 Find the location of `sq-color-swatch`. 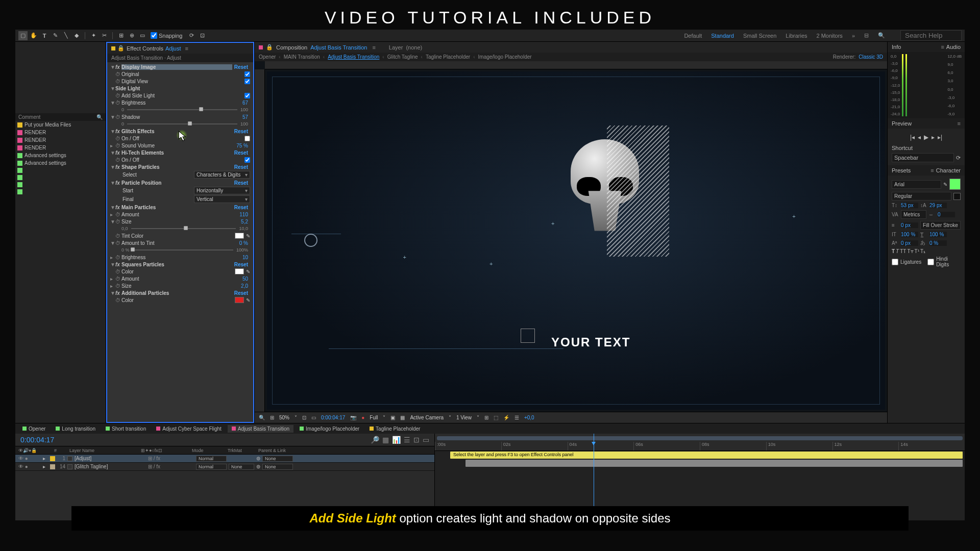

sq-color-swatch is located at coordinates (239, 271).